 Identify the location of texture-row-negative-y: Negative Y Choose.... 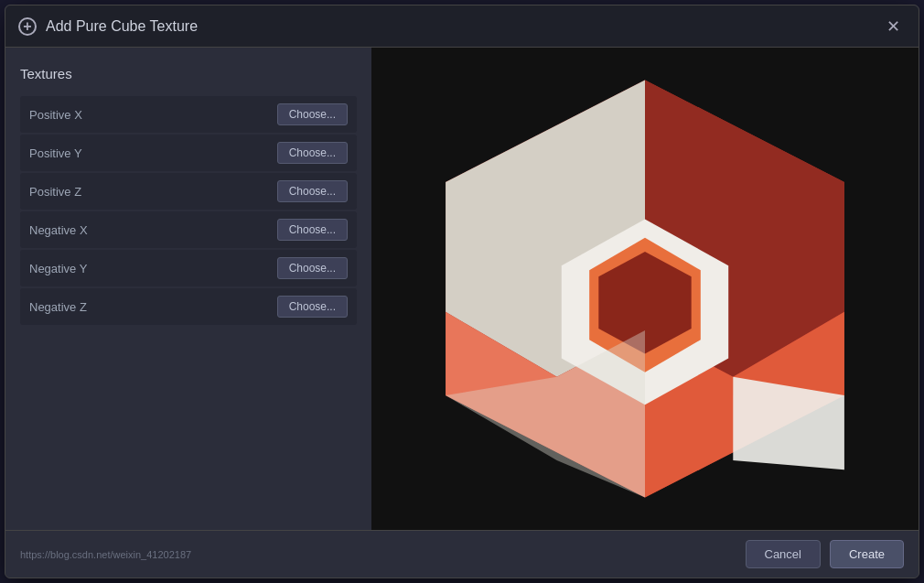
(188, 268).